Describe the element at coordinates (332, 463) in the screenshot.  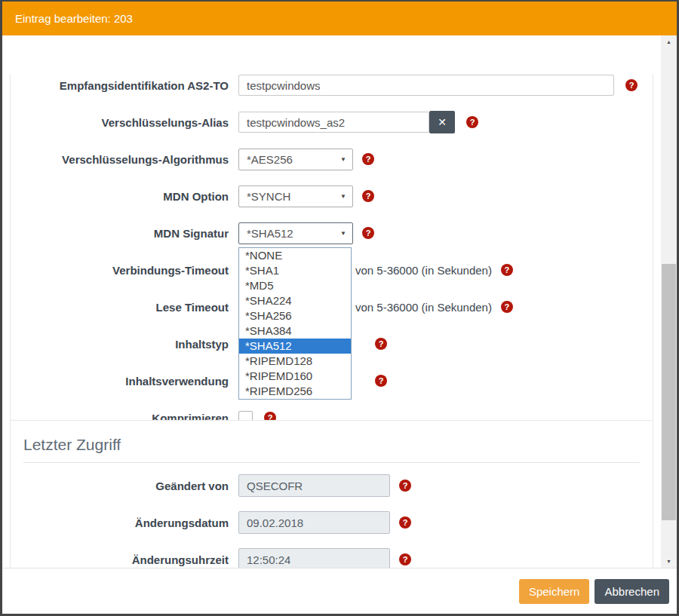
I see `section-divider` at that location.